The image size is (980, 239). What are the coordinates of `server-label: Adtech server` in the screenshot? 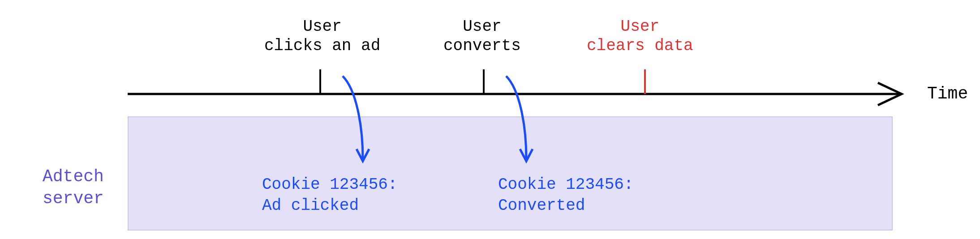 It's located at (73, 188).